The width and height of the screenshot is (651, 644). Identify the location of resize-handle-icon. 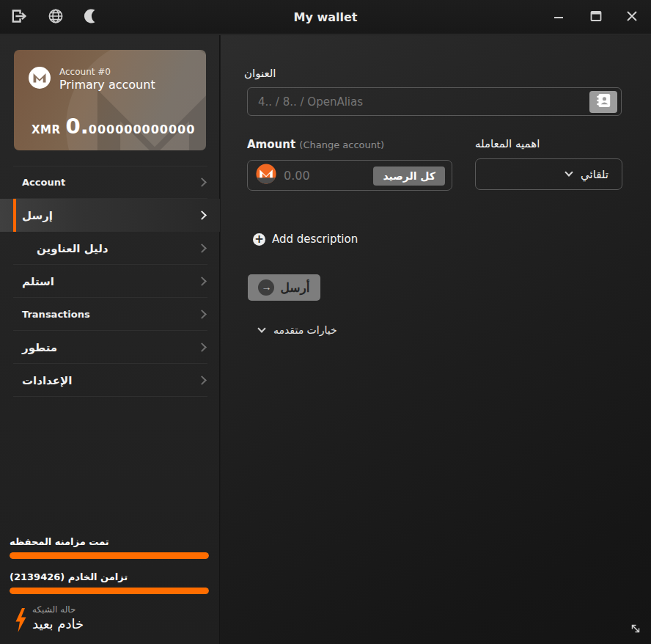
(636, 630).